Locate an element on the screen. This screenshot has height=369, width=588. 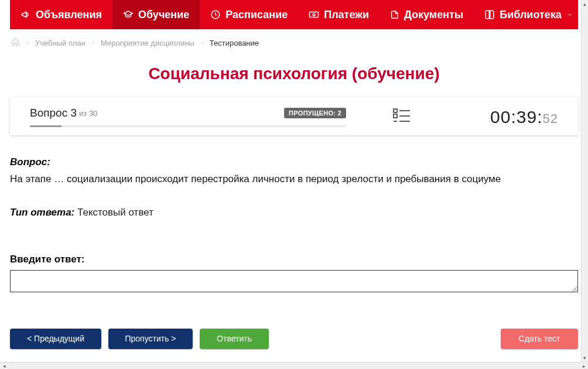
list-icon is located at coordinates (402, 116).